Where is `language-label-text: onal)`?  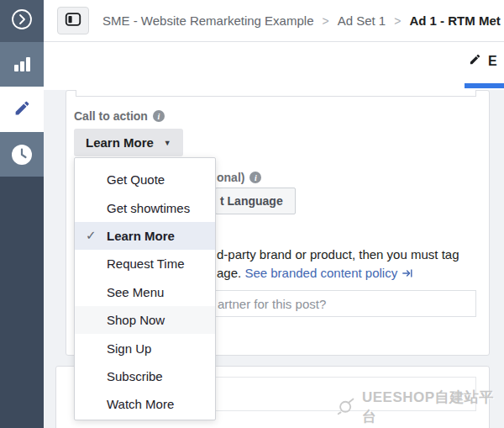 language-label-text: onal) is located at coordinates (230, 177).